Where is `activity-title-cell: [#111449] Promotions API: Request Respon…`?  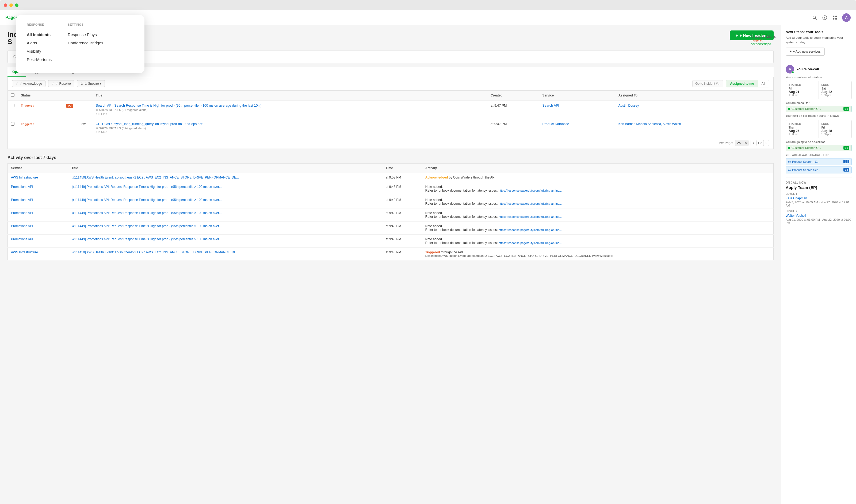
activity-title-cell: [#111449] Promotions API: Request Respon… is located at coordinates (225, 228).